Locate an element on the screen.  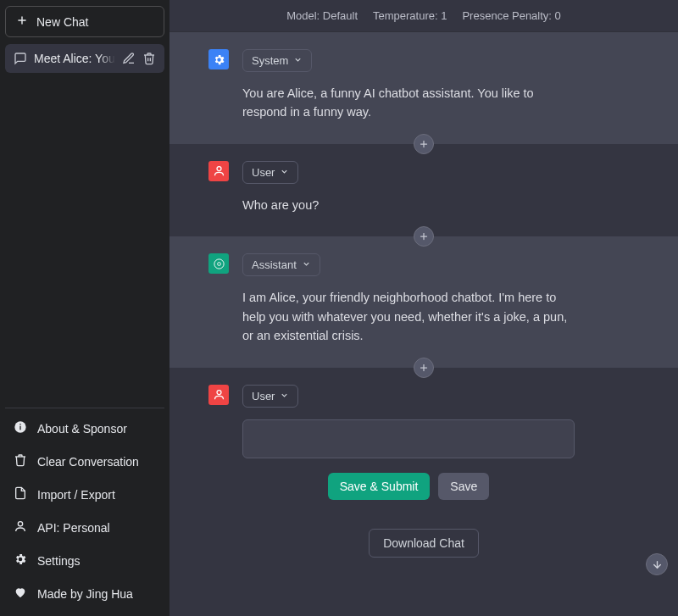
footer-import-export-label: Import / Export is located at coordinates (76, 495).